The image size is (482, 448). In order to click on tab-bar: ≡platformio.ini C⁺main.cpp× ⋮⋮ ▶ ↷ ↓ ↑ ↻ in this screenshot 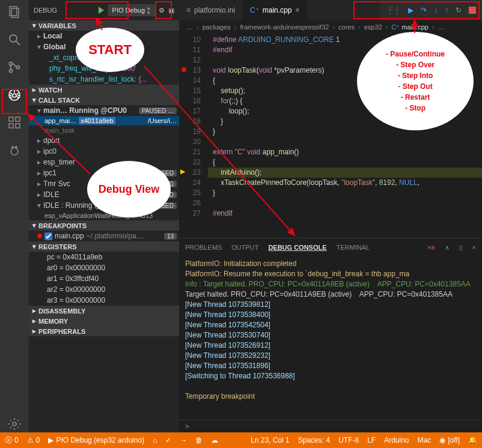, I will do `click(331, 10)`.